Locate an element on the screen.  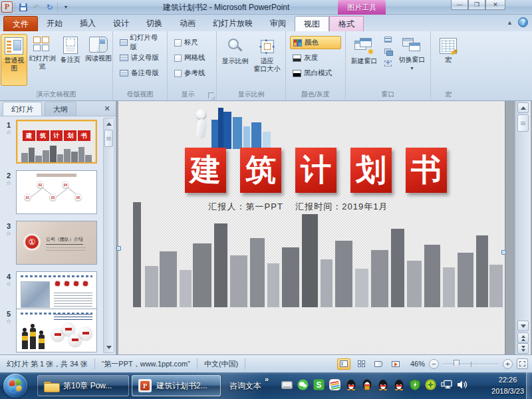
undo-button: ↶ is located at coordinates (36, 7).